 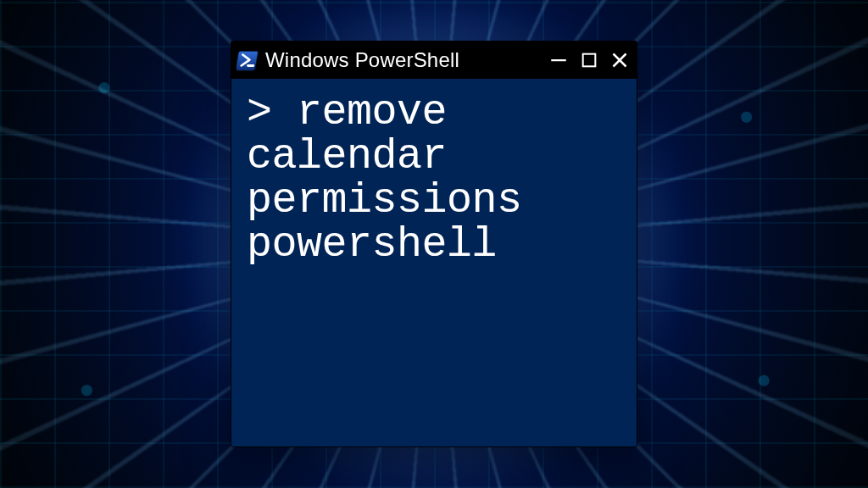 What do you see at coordinates (248, 60) in the screenshot?
I see `powershell-icon` at bounding box center [248, 60].